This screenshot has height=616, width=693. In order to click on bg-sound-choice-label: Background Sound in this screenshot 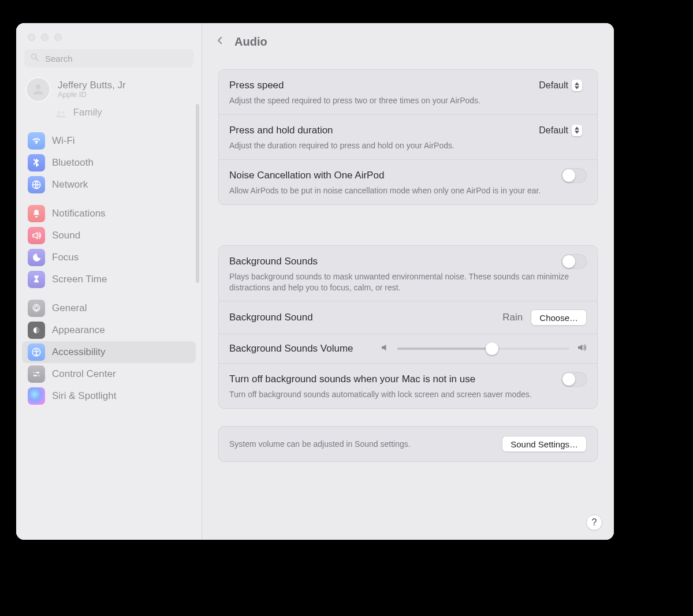, I will do `click(271, 318)`.